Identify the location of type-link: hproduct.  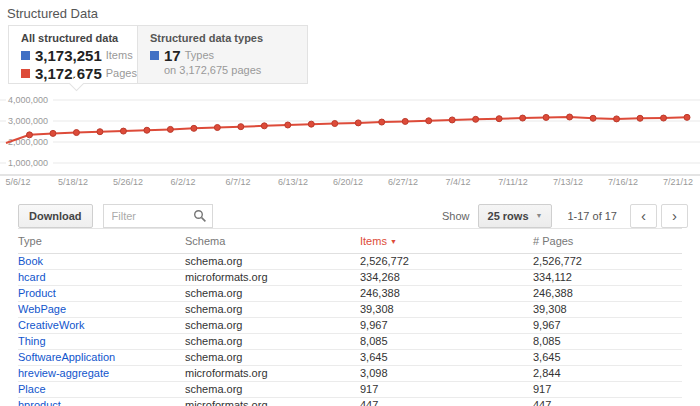
(40, 402).